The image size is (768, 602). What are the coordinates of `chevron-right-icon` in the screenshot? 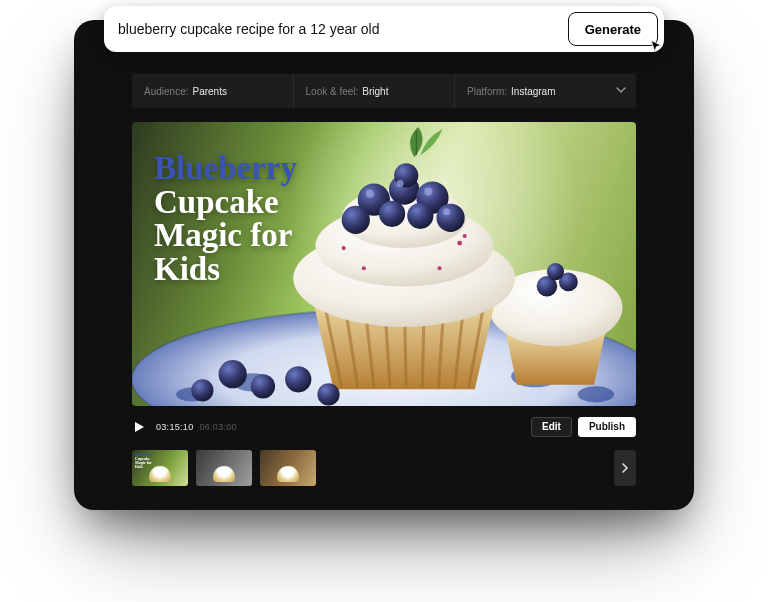 It's located at (625, 468).